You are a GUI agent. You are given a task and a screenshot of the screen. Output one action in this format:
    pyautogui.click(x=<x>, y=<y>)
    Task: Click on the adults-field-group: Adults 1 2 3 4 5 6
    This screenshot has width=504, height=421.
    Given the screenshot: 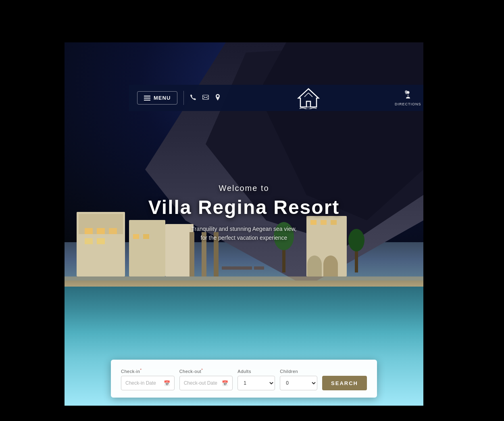 What is the action you would take?
    pyautogui.click(x=256, y=379)
    